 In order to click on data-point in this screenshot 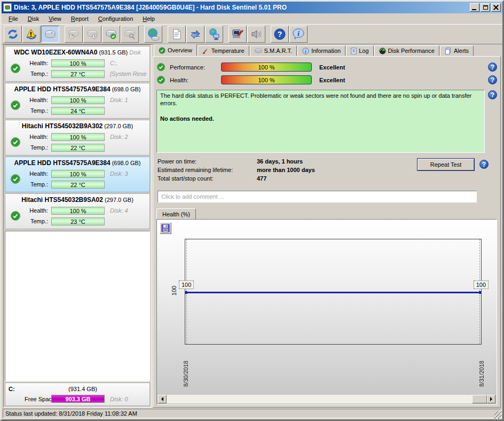, I will do `click(481, 293)`.